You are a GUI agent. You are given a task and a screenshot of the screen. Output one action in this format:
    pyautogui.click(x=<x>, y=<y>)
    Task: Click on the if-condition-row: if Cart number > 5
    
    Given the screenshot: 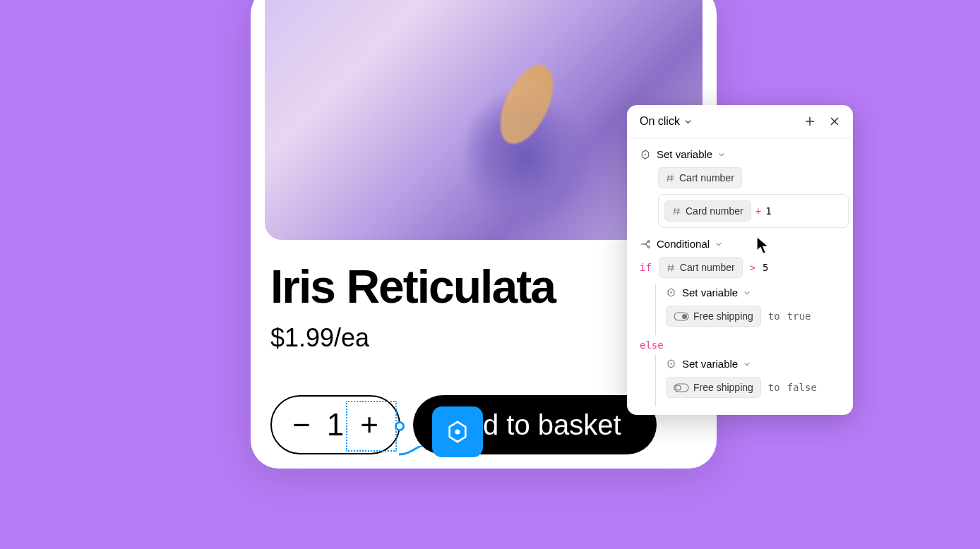 What is the action you would take?
    pyautogui.click(x=740, y=267)
    